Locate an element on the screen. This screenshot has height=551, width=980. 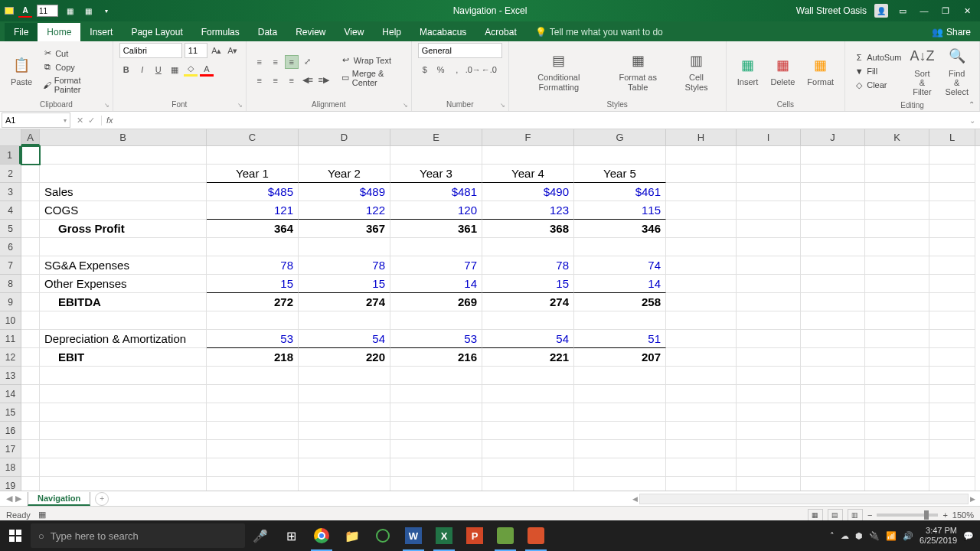
cell-K16 is located at coordinates (897, 431).